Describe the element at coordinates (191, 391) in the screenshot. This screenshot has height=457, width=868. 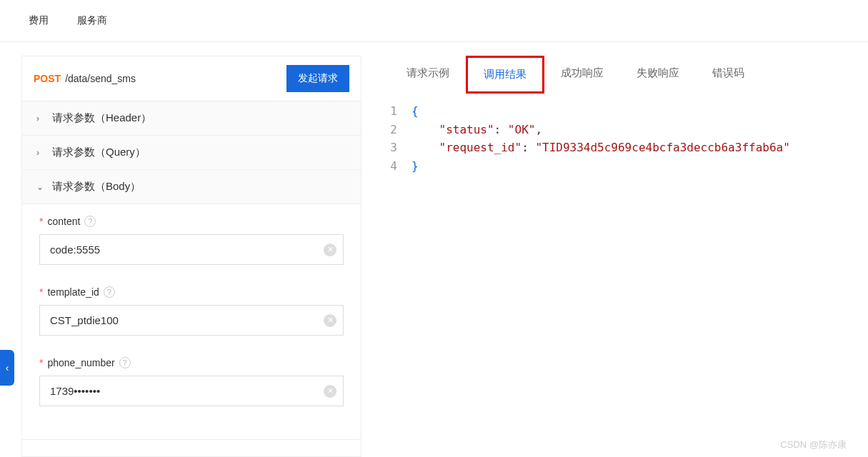
I see `phone-number-input` at that location.